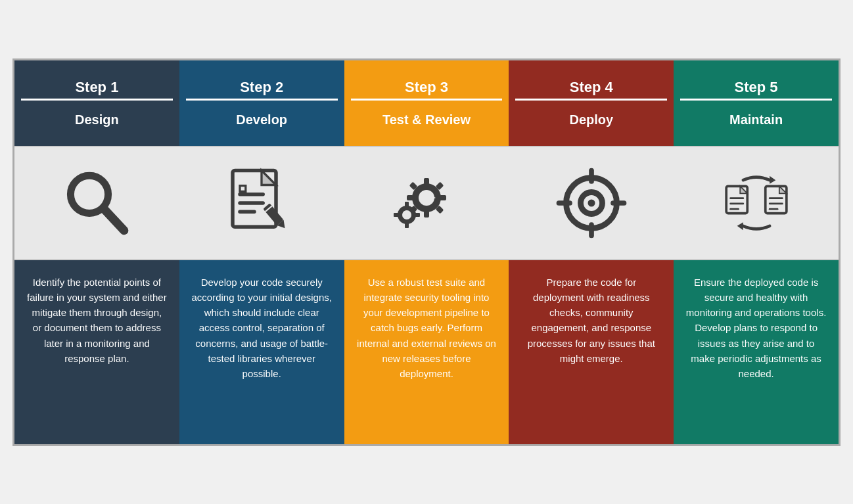 The height and width of the screenshot is (504, 853). I want to click on step4-description: Prepare the code for deployment with rea…, so click(591, 321).